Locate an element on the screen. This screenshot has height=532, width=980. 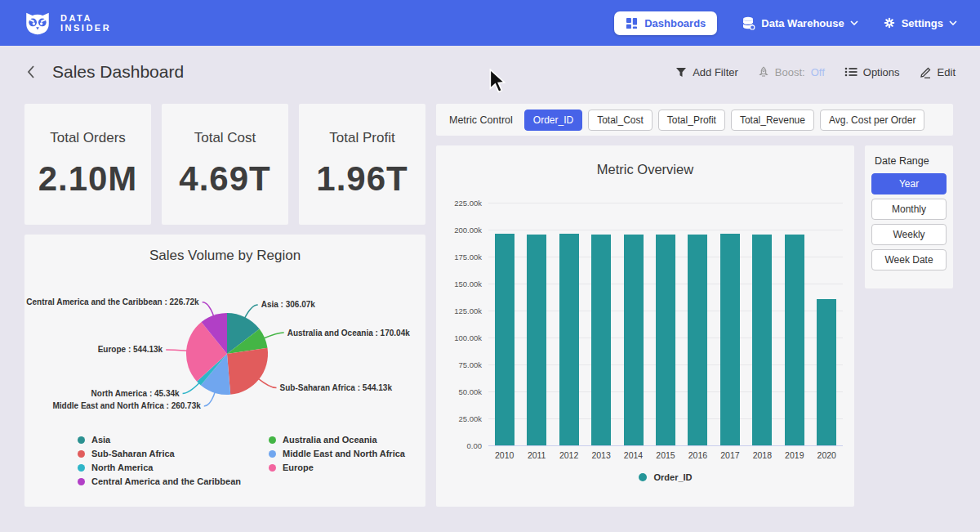
bar-2020 is located at coordinates (826, 373).